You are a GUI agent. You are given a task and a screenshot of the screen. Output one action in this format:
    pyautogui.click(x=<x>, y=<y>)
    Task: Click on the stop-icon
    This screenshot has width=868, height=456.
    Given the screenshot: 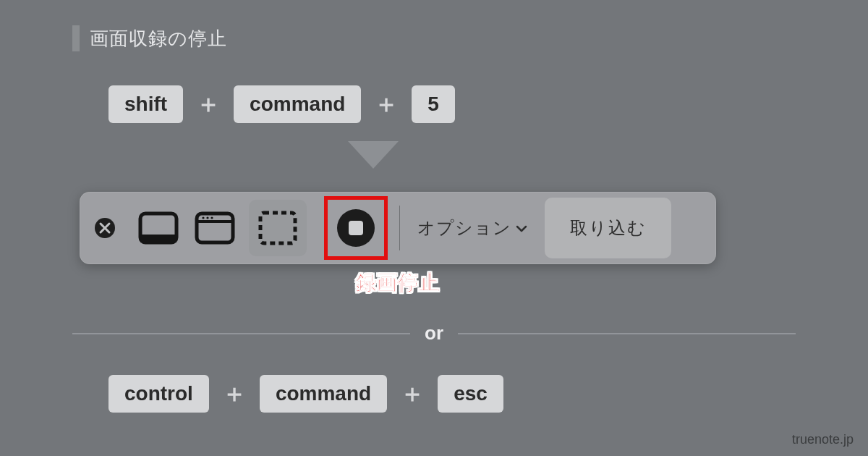 What is the action you would take?
    pyautogui.click(x=356, y=228)
    